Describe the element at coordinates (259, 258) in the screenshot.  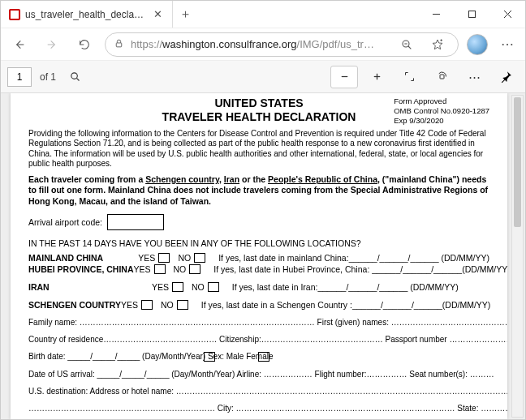
I see `location-row-mainland-china: MAINLAND CHINA YES NO If yes, last date …` at that location.